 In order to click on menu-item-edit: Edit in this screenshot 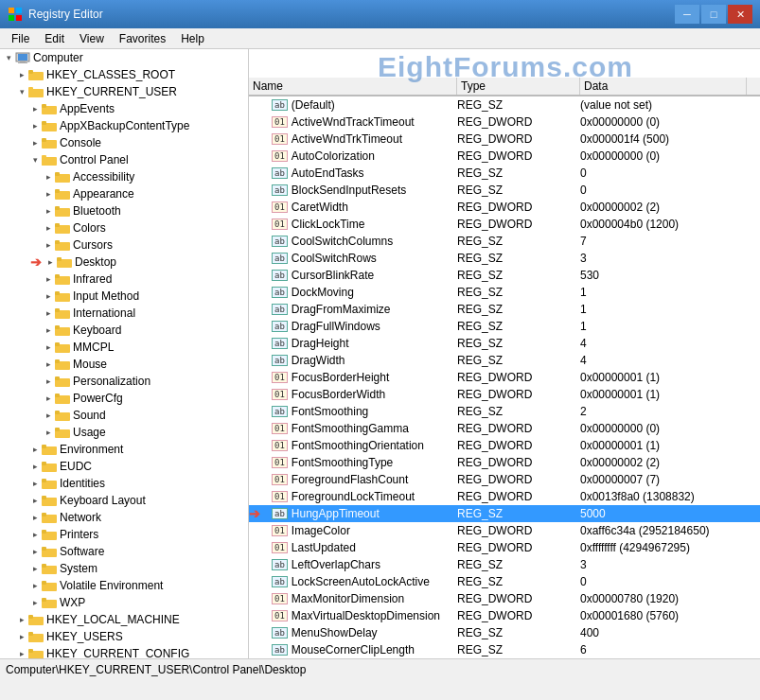, I will do `click(55, 39)`.